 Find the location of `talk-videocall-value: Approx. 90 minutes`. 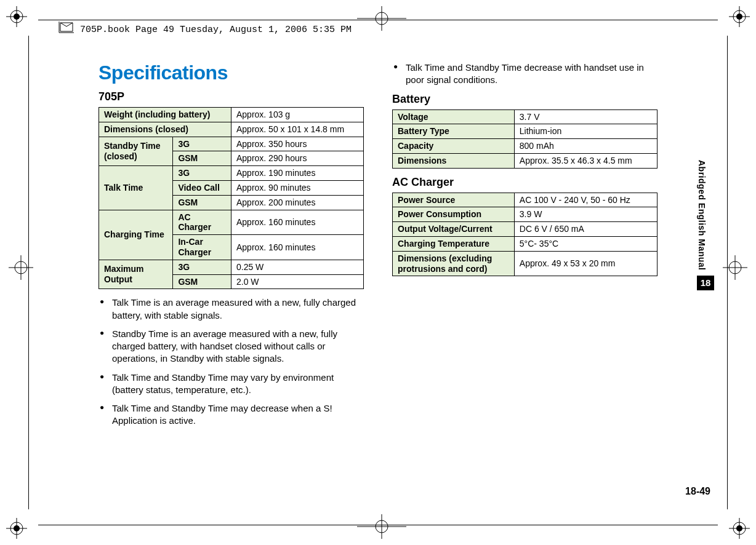

talk-videocall-value: Approx. 90 minutes is located at coordinates (297, 188).